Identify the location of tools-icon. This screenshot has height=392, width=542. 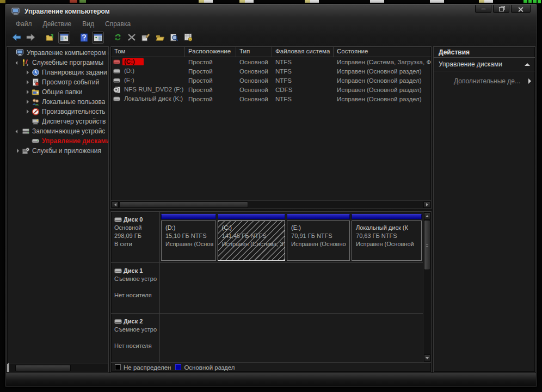
(26, 63).